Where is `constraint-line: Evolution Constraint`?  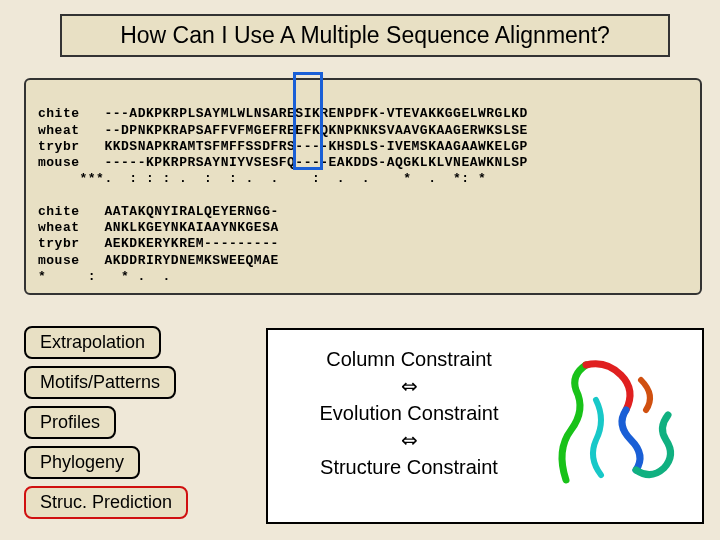 constraint-line: Evolution Constraint is located at coordinates (409, 414).